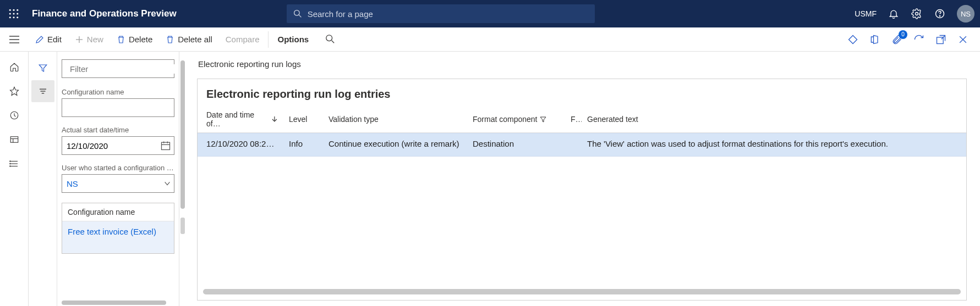 The height and width of the screenshot is (306, 980). What do you see at coordinates (774, 144) in the screenshot?
I see `cell-text: The 'View' action was used to adjust for…` at bounding box center [774, 144].